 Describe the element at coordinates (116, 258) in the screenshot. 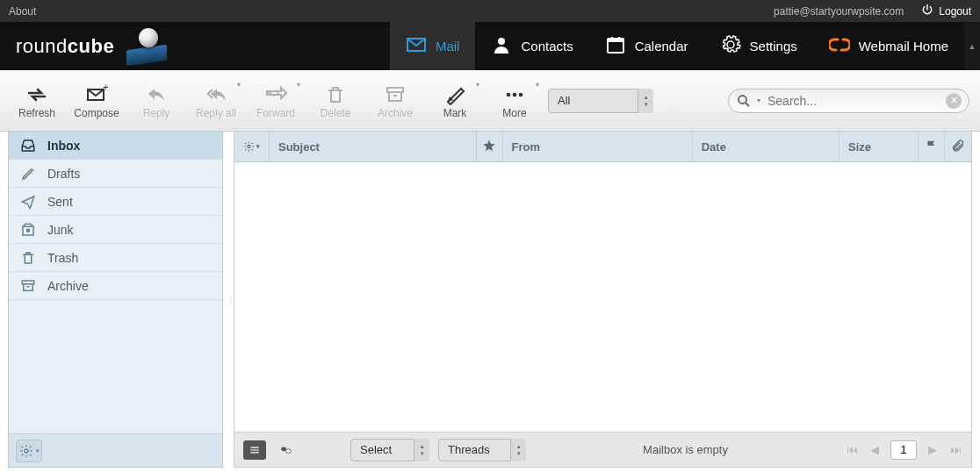

I see `folder-trash: Trash` at that location.